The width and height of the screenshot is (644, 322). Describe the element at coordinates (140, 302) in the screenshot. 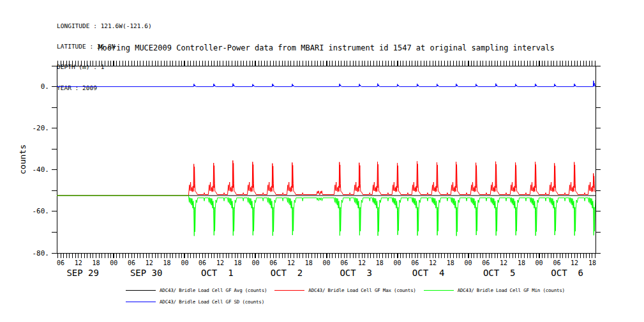

I see `legend-line-sd-icon` at that location.